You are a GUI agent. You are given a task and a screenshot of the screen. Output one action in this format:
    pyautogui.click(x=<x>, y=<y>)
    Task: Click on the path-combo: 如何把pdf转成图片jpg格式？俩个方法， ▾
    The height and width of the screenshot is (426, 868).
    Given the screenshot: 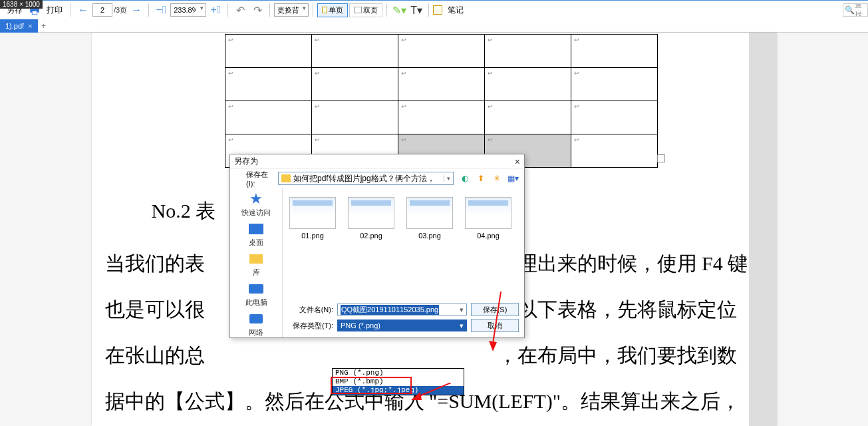 What is the action you would take?
    pyautogui.click(x=366, y=178)
    